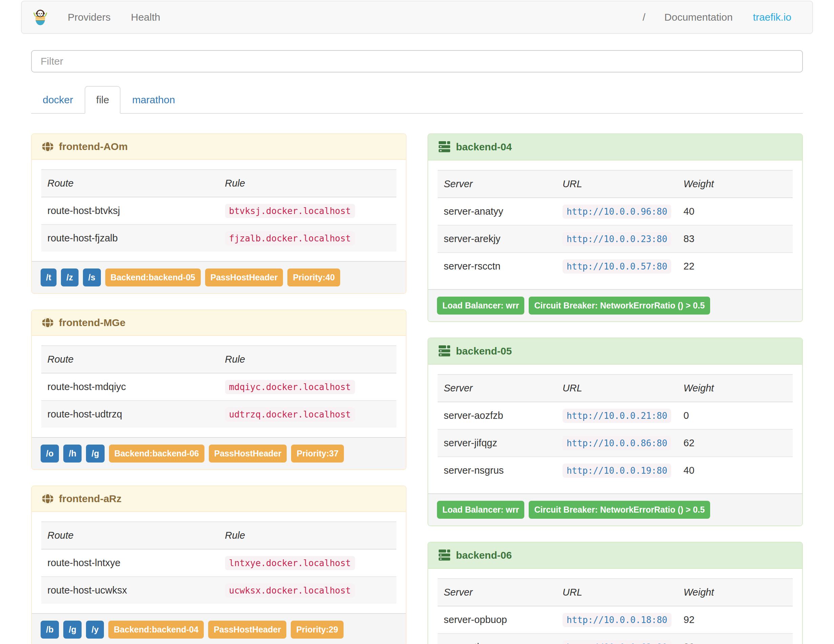 Image resolution: width=834 pixels, height=644 pixels. I want to click on weight-cell: 29, so click(735, 639).